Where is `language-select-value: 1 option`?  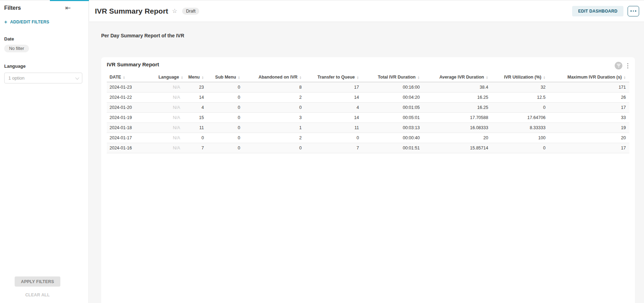
language-select-value: 1 option is located at coordinates (16, 78).